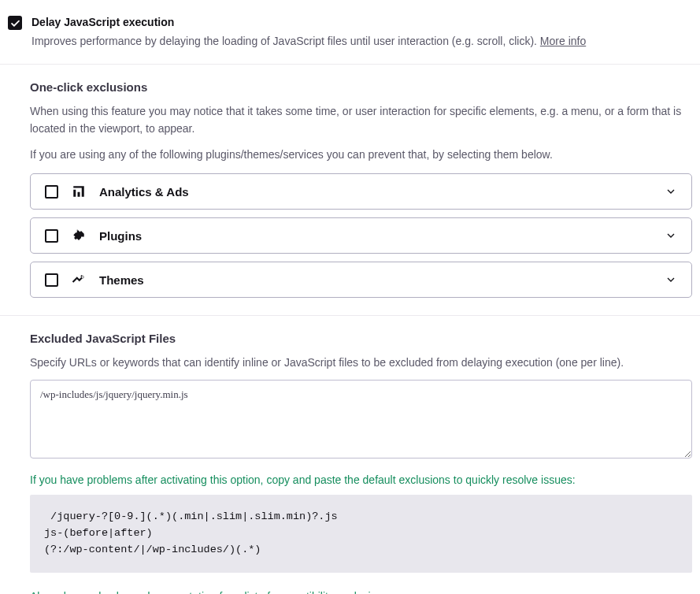 The image size is (700, 594). I want to click on delay-js-desc: Improves performance by delaying the loa…, so click(309, 41).